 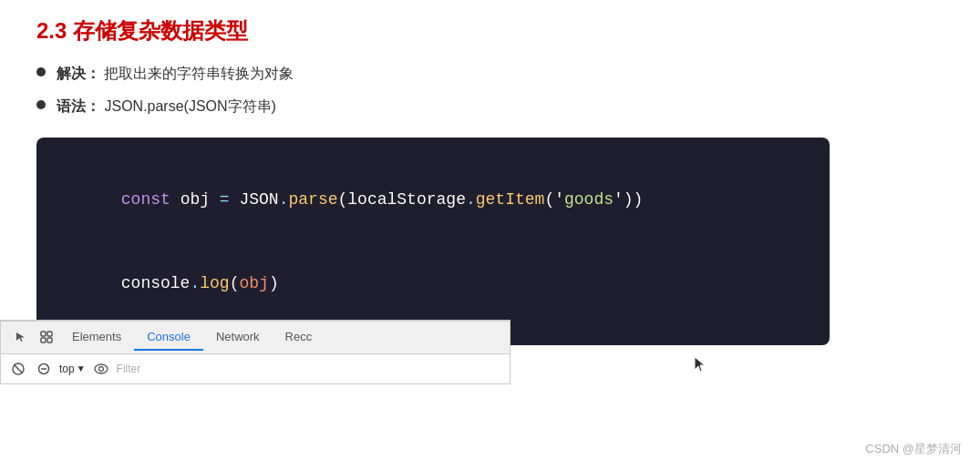 I want to click on devtools-tab-console: Console, so click(x=169, y=337).